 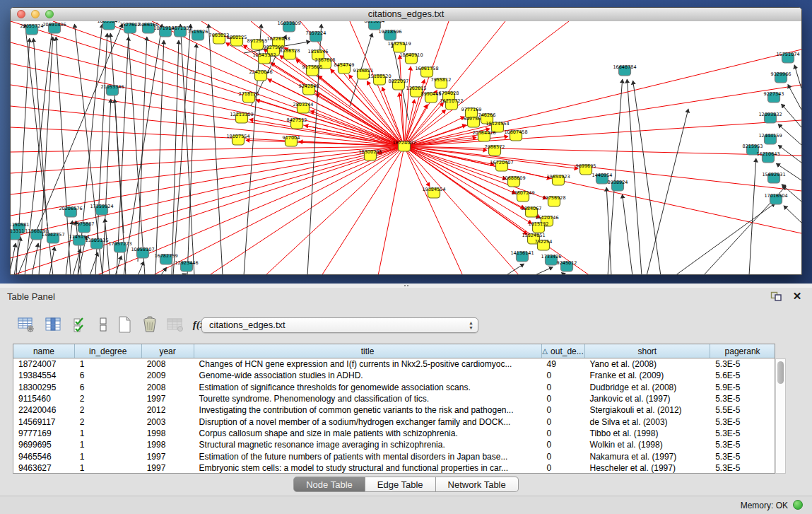 I want to click on table-cell: Nakamura et al. (1997), so click(x=648, y=457).